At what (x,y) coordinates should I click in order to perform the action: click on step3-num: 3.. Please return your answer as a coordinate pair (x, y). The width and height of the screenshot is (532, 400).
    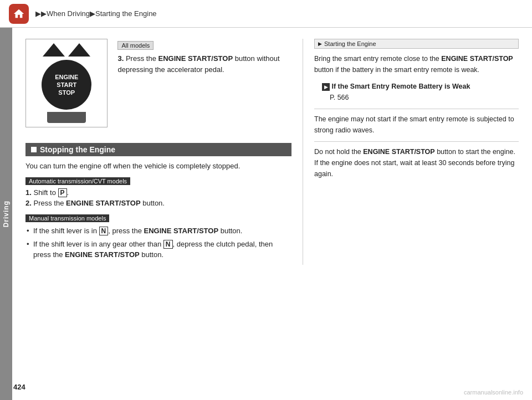
    Looking at the image, I should click on (121, 59).